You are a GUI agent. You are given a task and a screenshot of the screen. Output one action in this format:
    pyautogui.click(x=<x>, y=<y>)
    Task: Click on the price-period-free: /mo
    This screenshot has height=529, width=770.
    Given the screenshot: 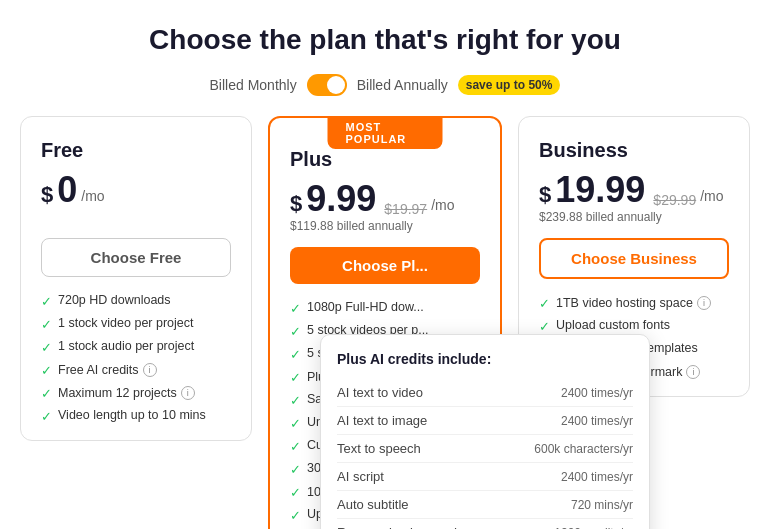 What is the action you would take?
    pyautogui.click(x=92, y=196)
    